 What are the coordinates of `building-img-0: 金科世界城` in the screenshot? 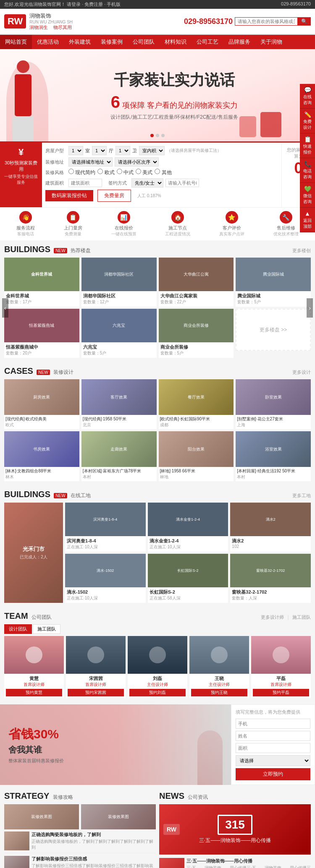 It's located at (42, 274).